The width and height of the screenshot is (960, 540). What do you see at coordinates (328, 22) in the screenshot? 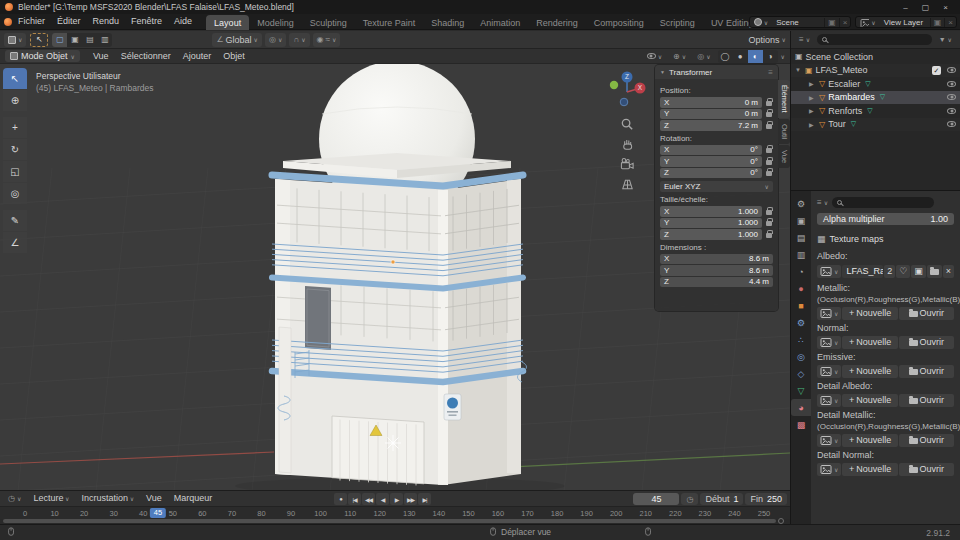
I see `workspace-tab-sculpting: Sculpting` at bounding box center [328, 22].